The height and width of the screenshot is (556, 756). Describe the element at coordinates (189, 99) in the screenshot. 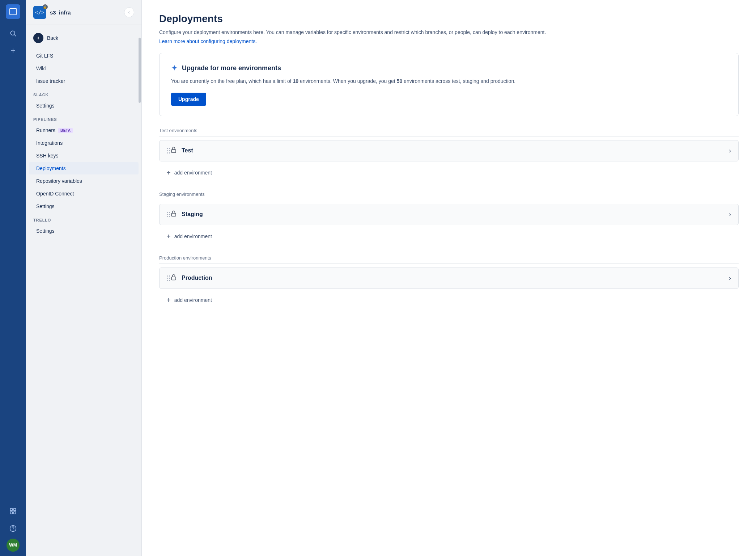

I see `upgrade-button: Upgrade` at that location.